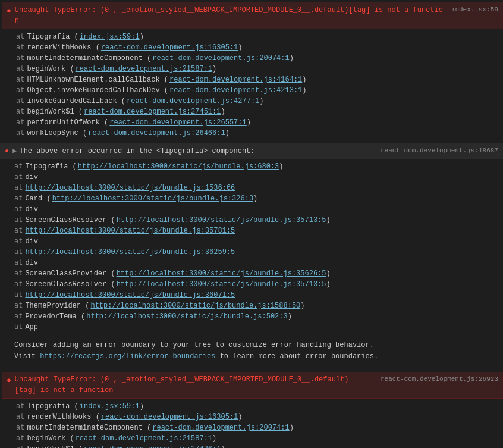  Describe the element at coordinates (152, 112) in the screenshot. I see `stack-link: react-dom.development.js:27451:1` at that location.